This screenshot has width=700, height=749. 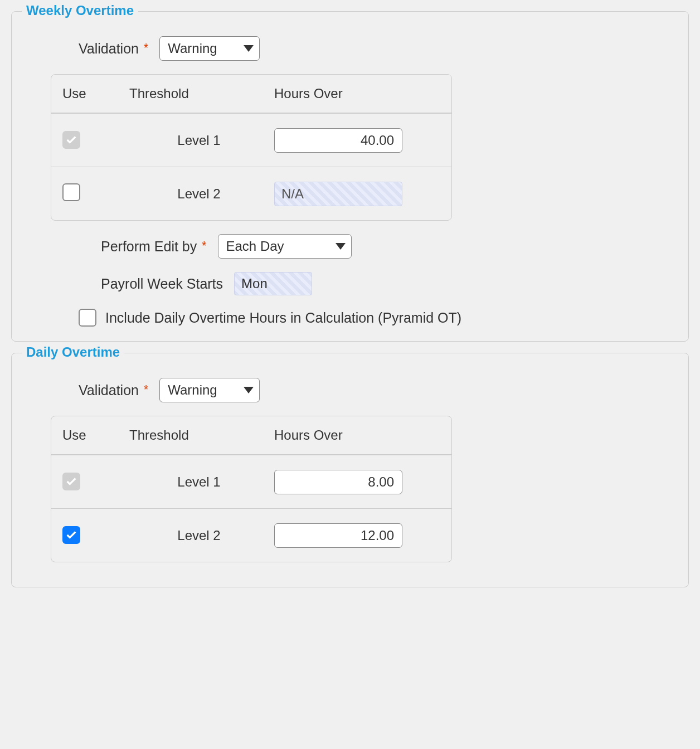 I want to click on use-checkbox-level2, so click(x=71, y=192).